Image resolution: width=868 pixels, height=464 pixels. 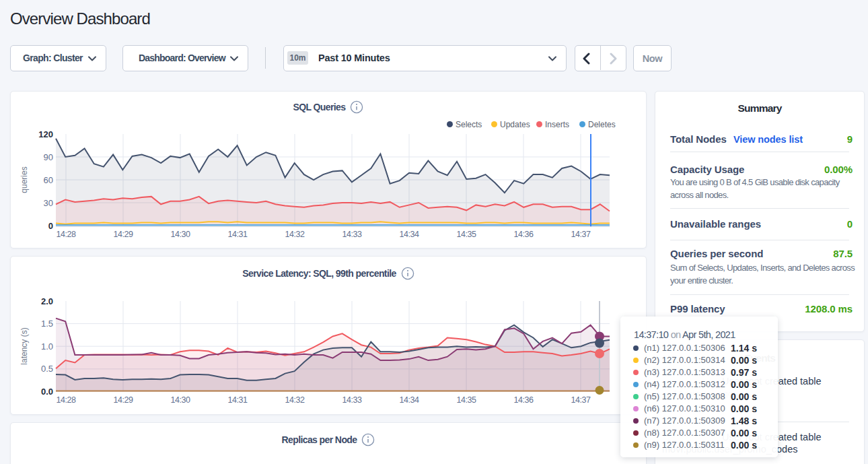 What do you see at coordinates (48, 203) in the screenshot?
I see `svg-text: 30` at bounding box center [48, 203].